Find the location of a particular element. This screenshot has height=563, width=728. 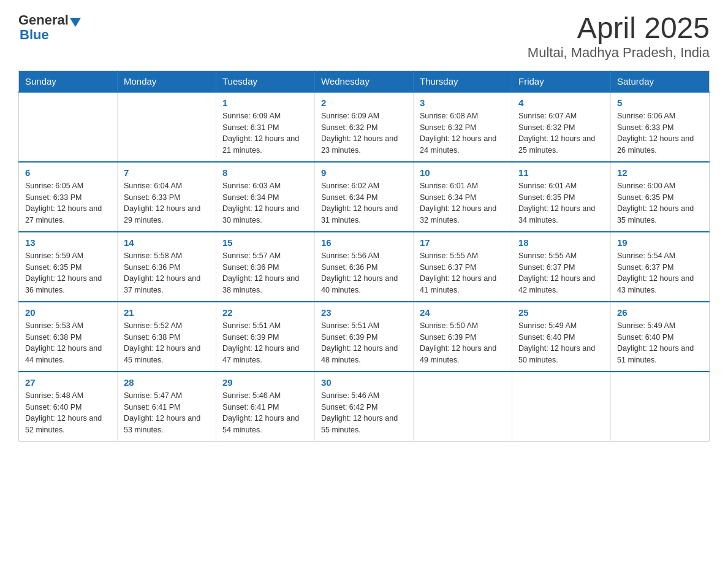

day-info: Sunrise: 5:56 AMSunset: 6:36 PMDaylight:… is located at coordinates (364, 274).